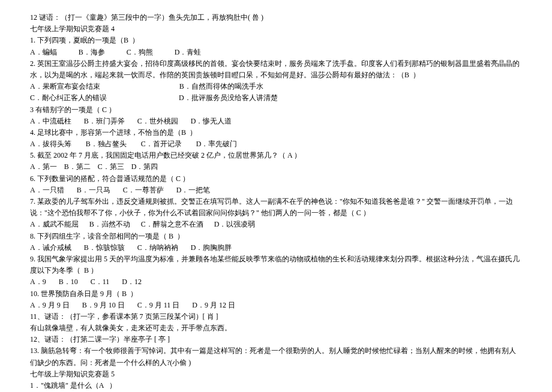  What do you see at coordinates (276, 167) in the screenshot?
I see `text-line: A．第一 B．第二 C．第三 D．第四` at bounding box center [276, 167].